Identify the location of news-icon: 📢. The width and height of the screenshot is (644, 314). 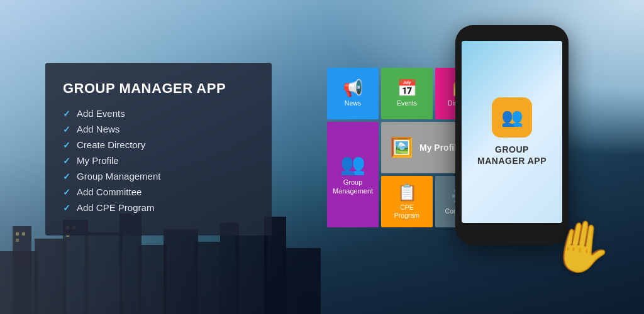
(353, 88).